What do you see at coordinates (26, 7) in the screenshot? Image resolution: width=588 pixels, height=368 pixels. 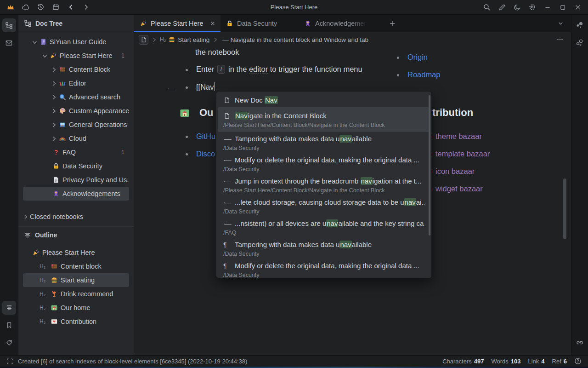 I see `cloud-icon` at bounding box center [26, 7].